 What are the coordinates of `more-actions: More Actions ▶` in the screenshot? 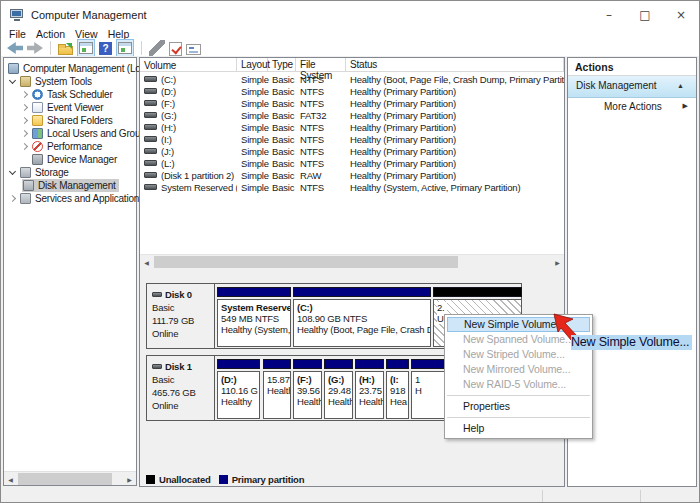 It's located at (632, 107).